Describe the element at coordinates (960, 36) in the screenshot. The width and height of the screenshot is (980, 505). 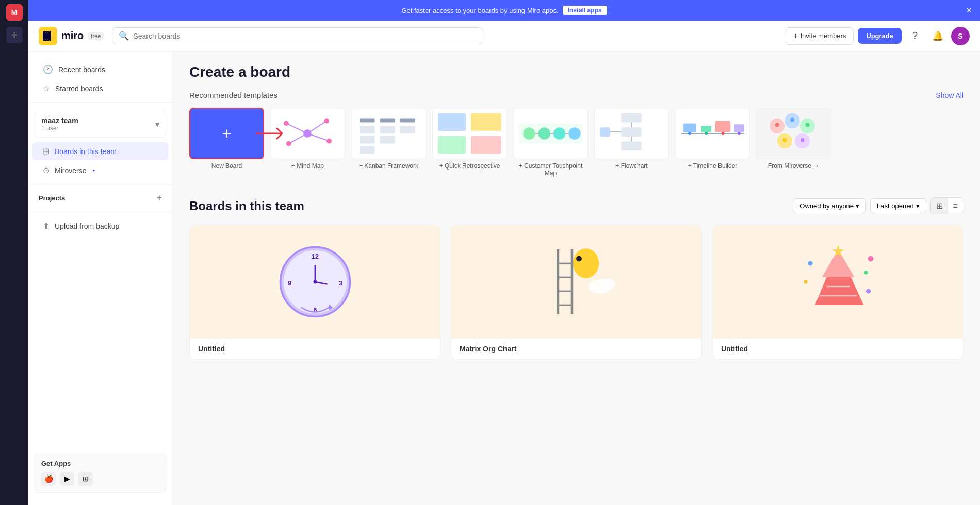
I see `user-avatar: S` at that location.